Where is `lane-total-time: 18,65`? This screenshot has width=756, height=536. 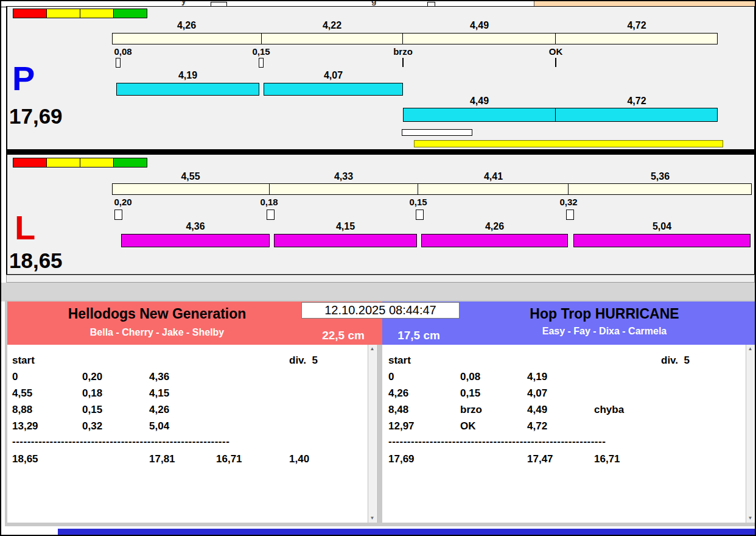 lane-total-time: 18,65 is located at coordinates (36, 261).